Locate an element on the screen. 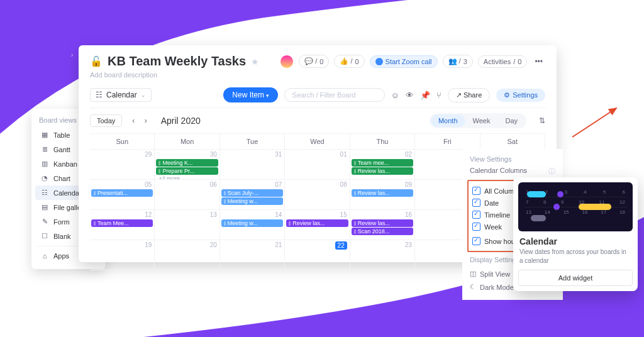 This screenshot has width=644, height=337. widget-preview: 123456 789101112 131415161718 is located at coordinates (575, 207).